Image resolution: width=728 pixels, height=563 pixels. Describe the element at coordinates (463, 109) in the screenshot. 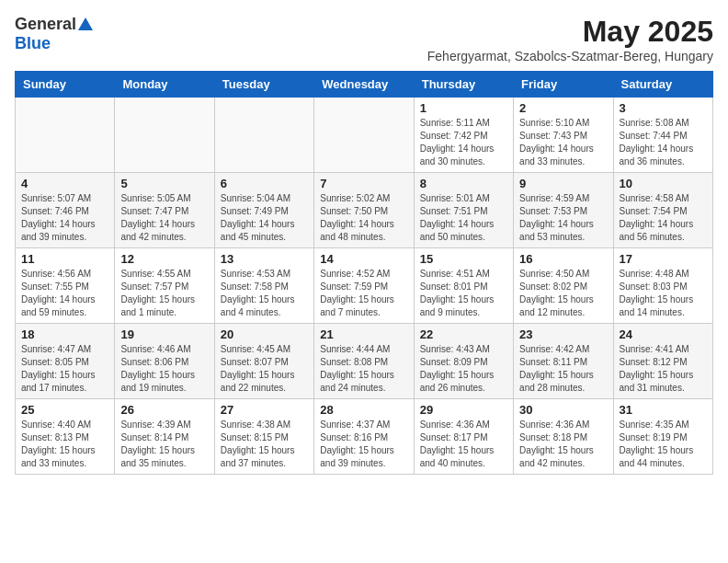

I see `day-number: 1` at that location.